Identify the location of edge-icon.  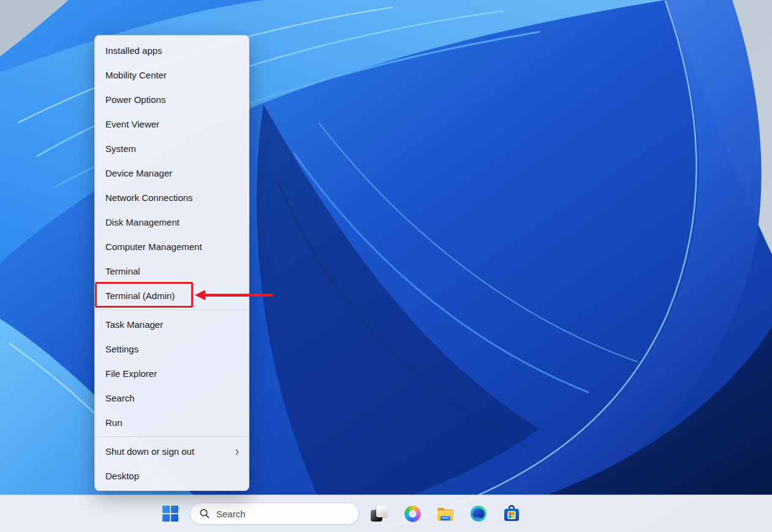
(479, 514).